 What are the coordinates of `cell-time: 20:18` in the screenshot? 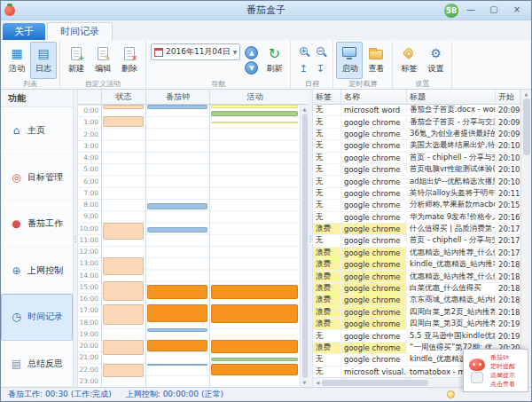 It's located at (508, 264).